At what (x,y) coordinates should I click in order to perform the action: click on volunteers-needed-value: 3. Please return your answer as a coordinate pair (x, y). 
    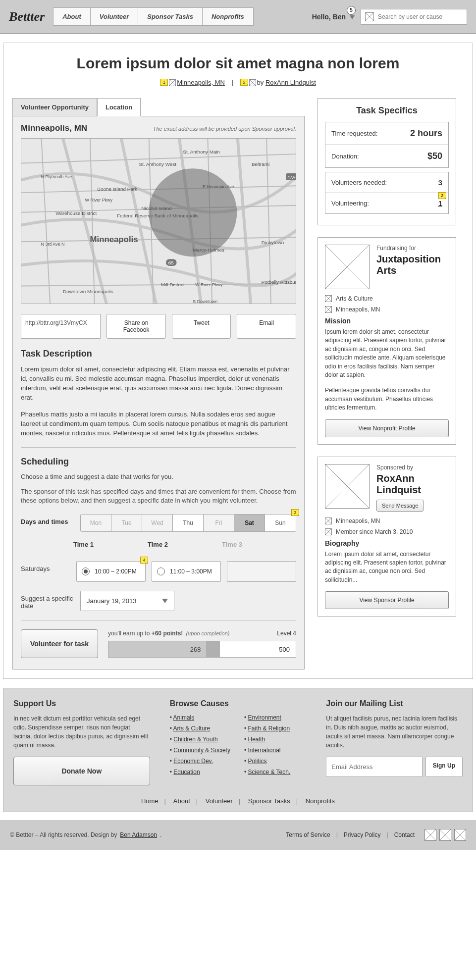
    Looking at the image, I should click on (440, 182).